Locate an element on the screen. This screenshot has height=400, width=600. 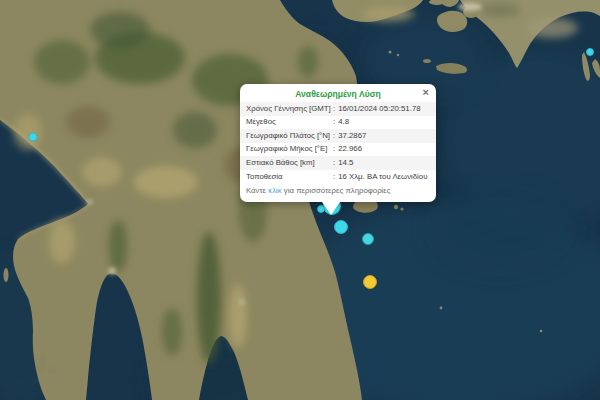
popup-details: Χρόνος Γέννησης [GMT] : 16/01/2024 05:20… is located at coordinates (338, 143).